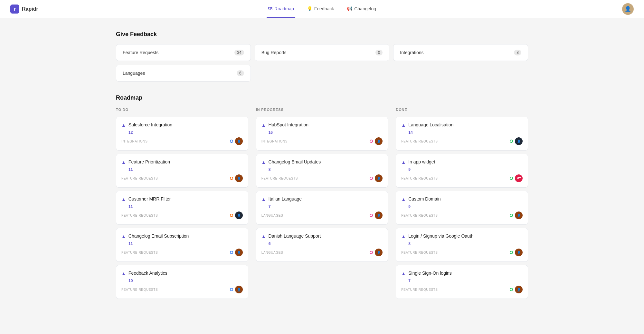 The width and height of the screenshot is (644, 334). I want to click on card-italian-language: ▲ Italian Language 7 LANGUAGES 👤, so click(322, 208).